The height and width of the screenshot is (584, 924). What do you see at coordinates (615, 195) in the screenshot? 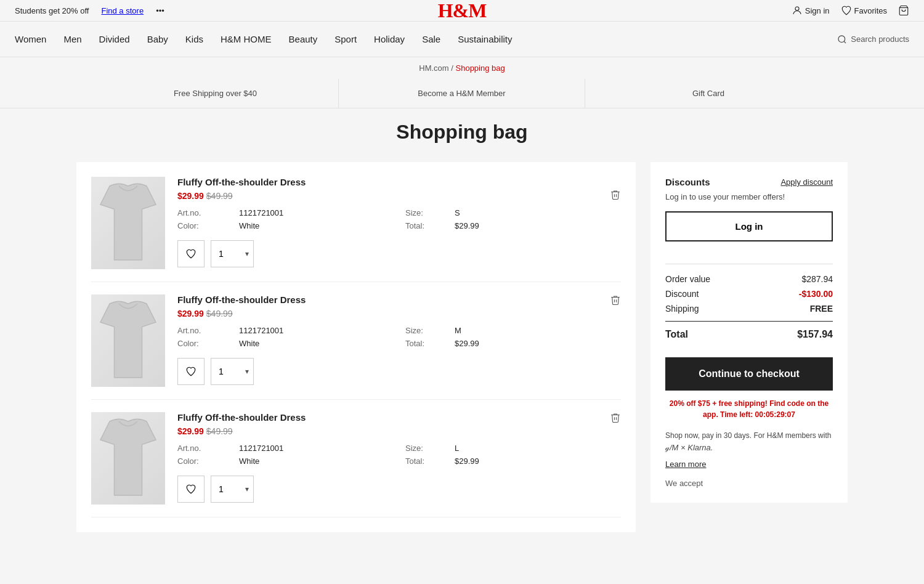
I see `trash-icon` at bounding box center [615, 195].